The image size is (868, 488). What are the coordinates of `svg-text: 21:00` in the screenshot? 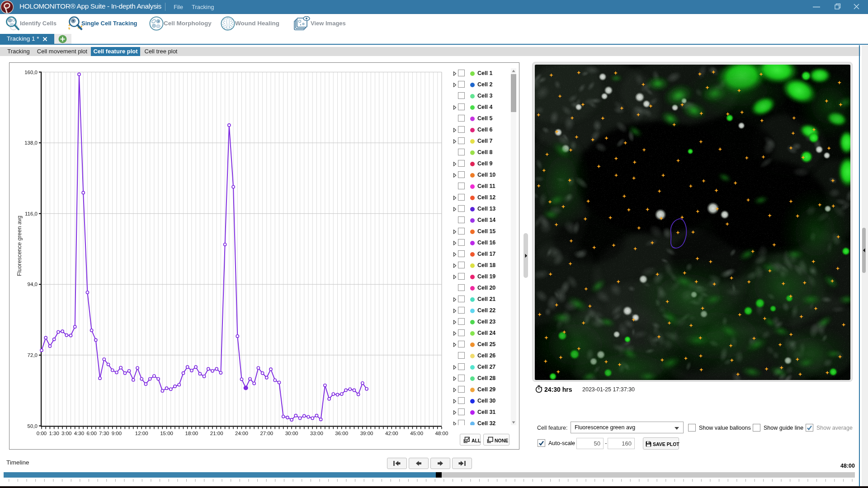 It's located at (217, 433).